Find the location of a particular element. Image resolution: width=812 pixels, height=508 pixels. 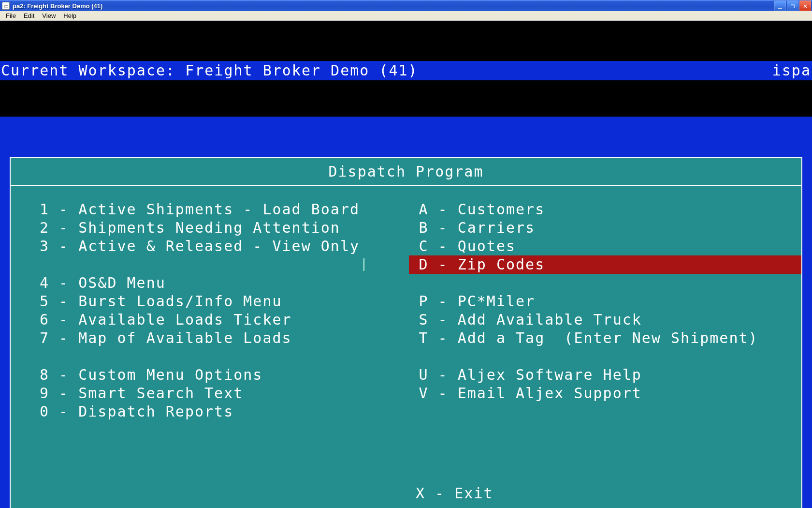

text-cursor is located at coordinates (364, 265).